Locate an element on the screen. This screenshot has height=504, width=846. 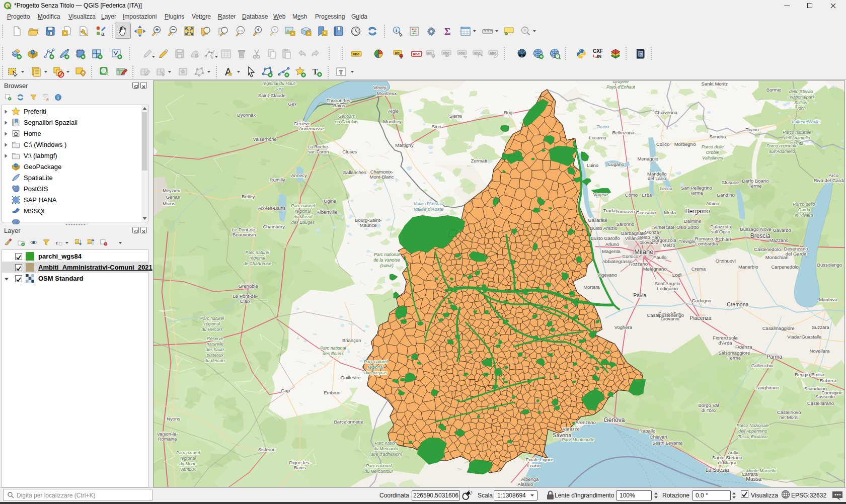
svg-text: Brescia is located at coordinates (760, 236).